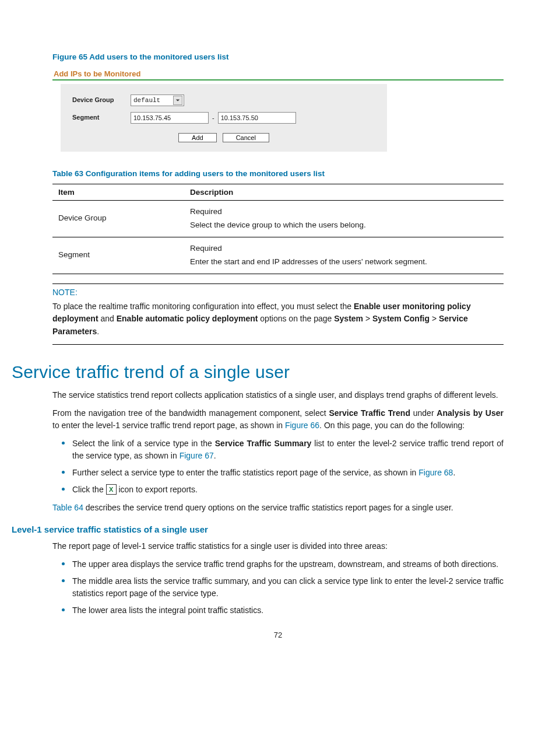 This screenshot has width=556, height=756. Describe the element at coordinates (278, 344) in the screenshot. I see `note-divider-bottom` at that location.